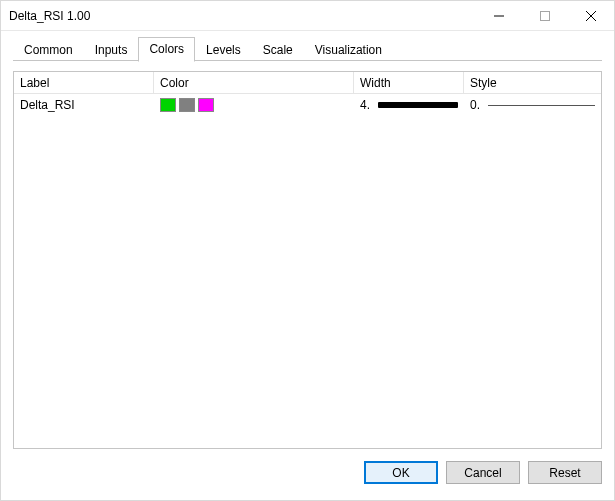 This screenshot has width=615, height=501. I want to click on reset-button: Reset, so click(565, 472).